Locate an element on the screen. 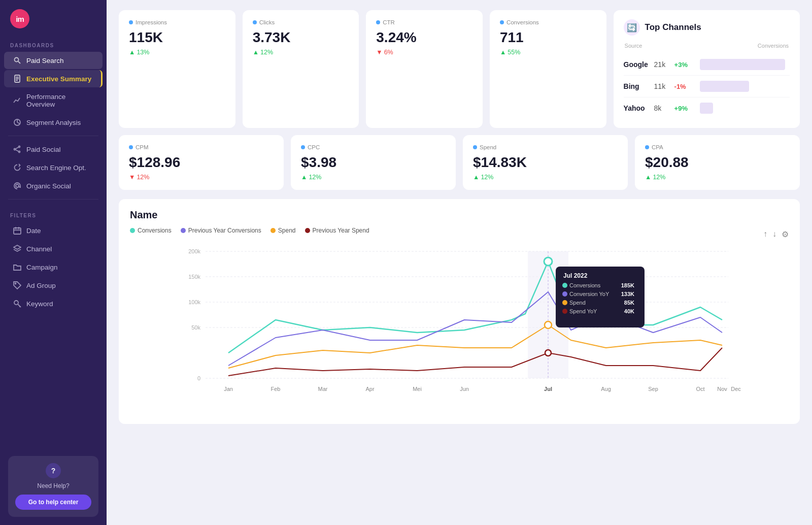  metric-value-clicks: 3.73K is located at coordinates (301, 38).